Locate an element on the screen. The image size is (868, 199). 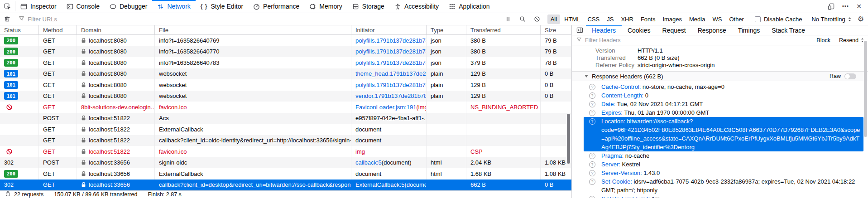
disable-cache-toggle: Disable Cache is located at coordinates (779, 19).